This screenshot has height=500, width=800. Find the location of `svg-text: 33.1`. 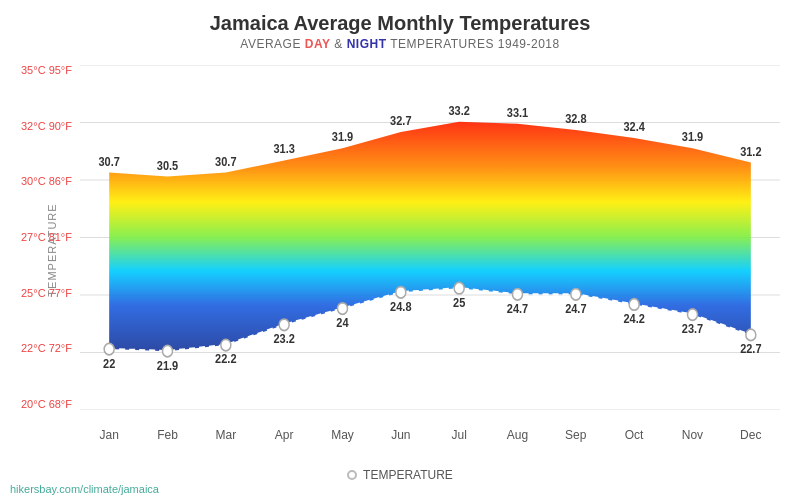

svg-text: 33.1 is located at coordinates (518, 112).